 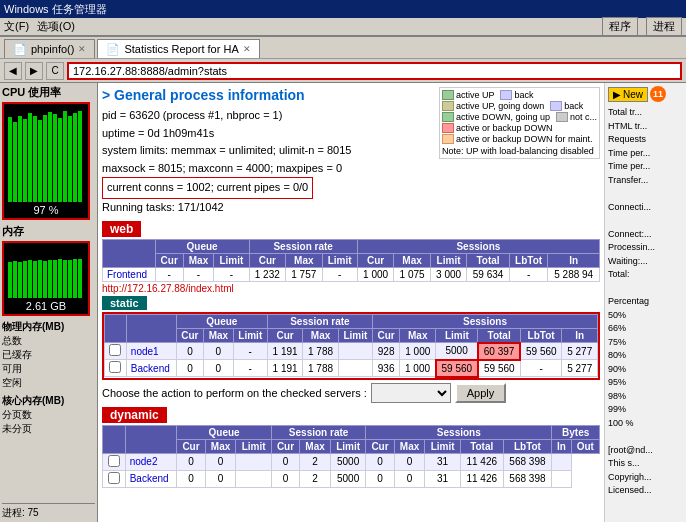 I want to click on web-table: Queue Session rate Sessions Cur Max Limi…, so click(x=351, y=260).